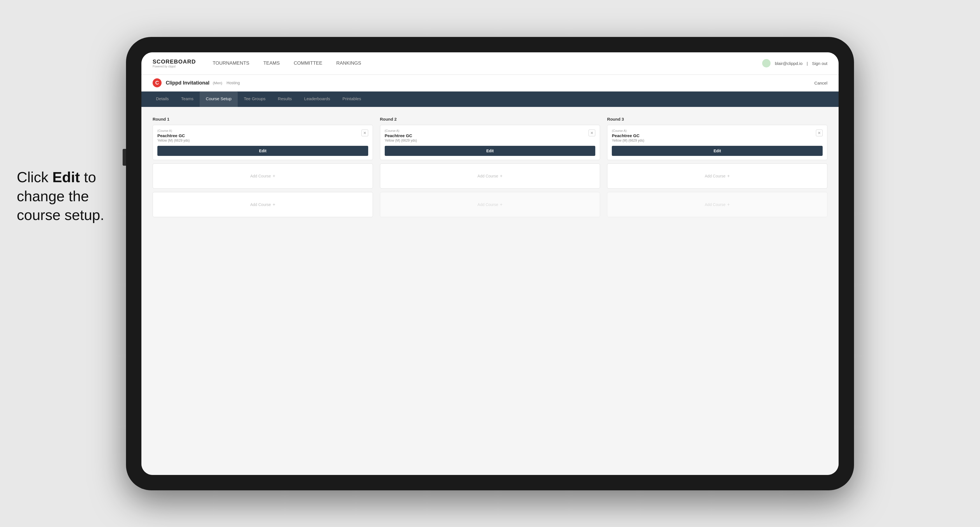  Describe the element at coordinates (262, 176) in the screenshot. I see `round-1-add-text-1: Add Course +` at that location.